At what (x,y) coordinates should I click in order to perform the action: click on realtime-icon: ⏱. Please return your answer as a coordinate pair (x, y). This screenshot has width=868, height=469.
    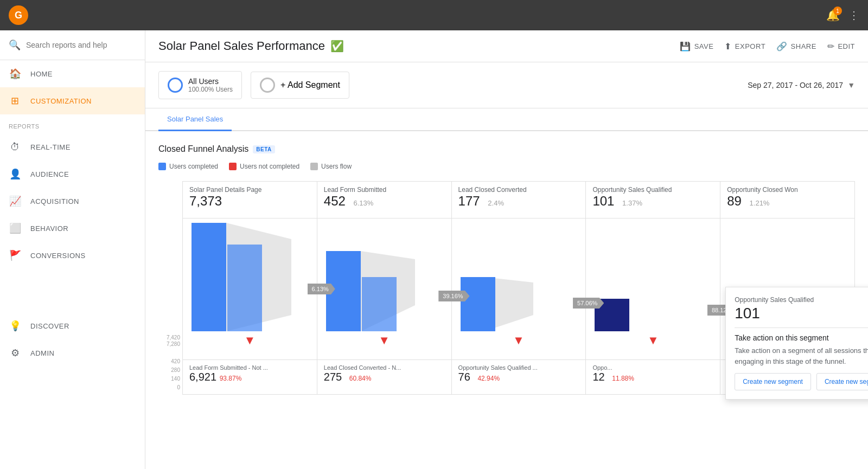
    Looking at the image, I should click on (15, 147).